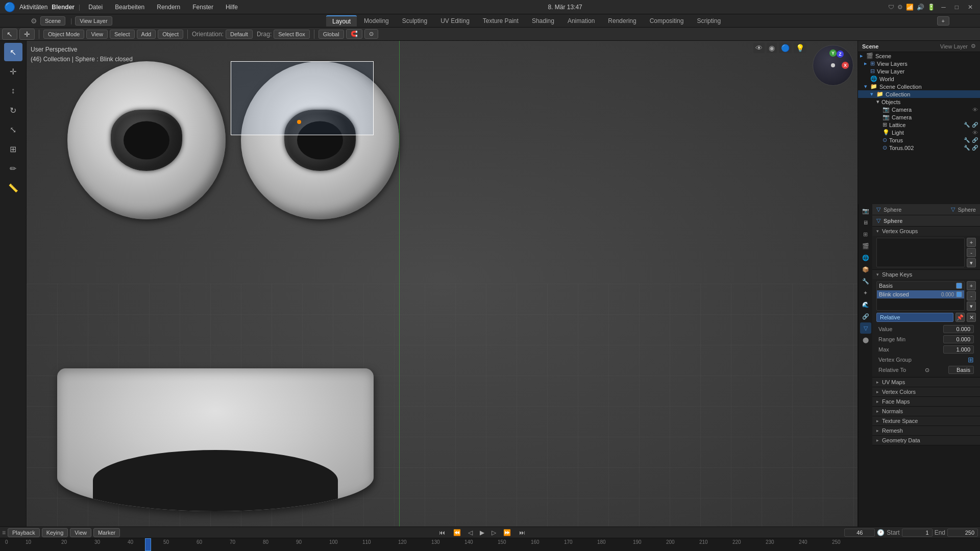 The width and height of the screenshot is (980, 551). I want to click on view-btn-timeline: View, so click(81, 533).